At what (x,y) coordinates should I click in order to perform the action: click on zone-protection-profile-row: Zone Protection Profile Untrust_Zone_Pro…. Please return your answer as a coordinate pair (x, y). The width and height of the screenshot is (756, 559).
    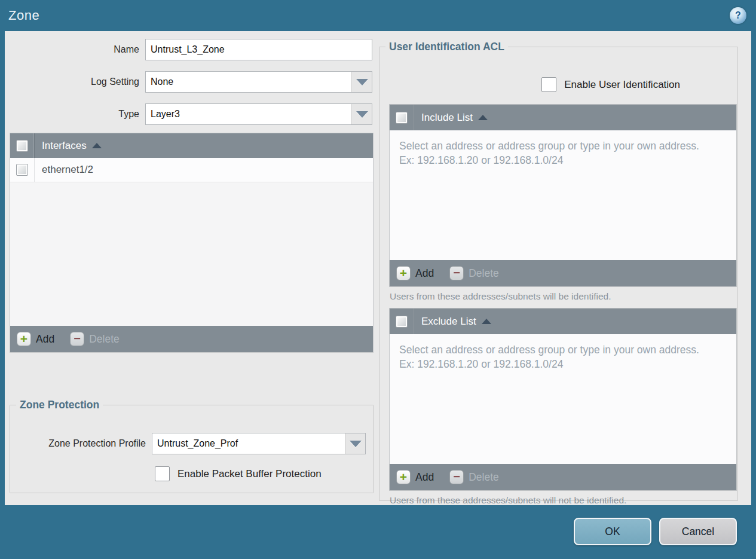
    Looking at the image, I should click on (191, 444).